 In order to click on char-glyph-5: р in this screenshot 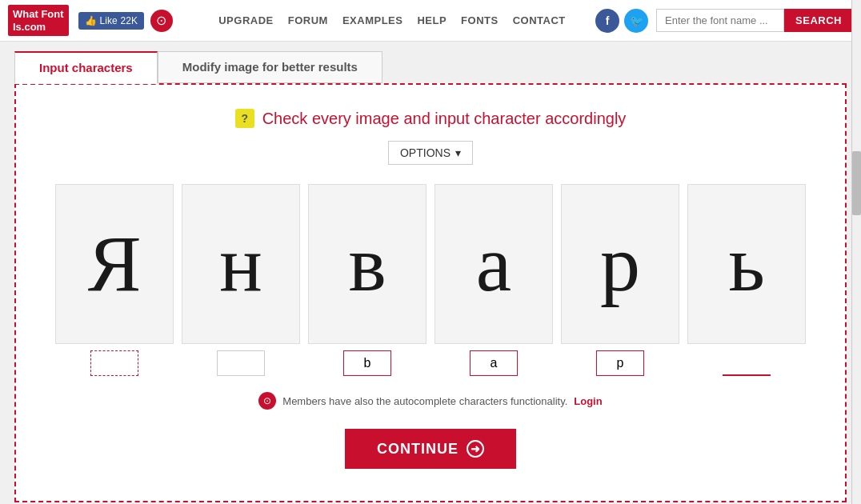, I will do `click(620, 264)`.